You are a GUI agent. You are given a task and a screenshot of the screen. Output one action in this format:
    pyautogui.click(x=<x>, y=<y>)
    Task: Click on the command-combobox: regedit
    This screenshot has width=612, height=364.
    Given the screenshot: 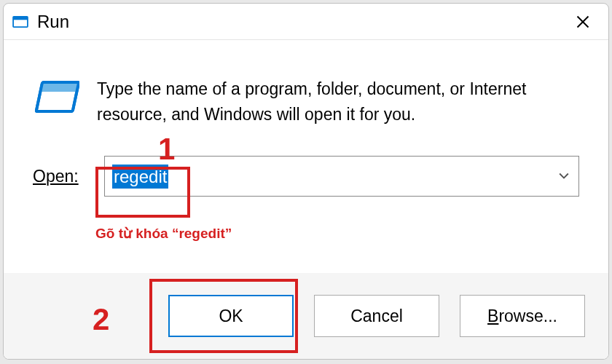 What is the action you would take?
    pyautogui.click(x=342, y=176)
    